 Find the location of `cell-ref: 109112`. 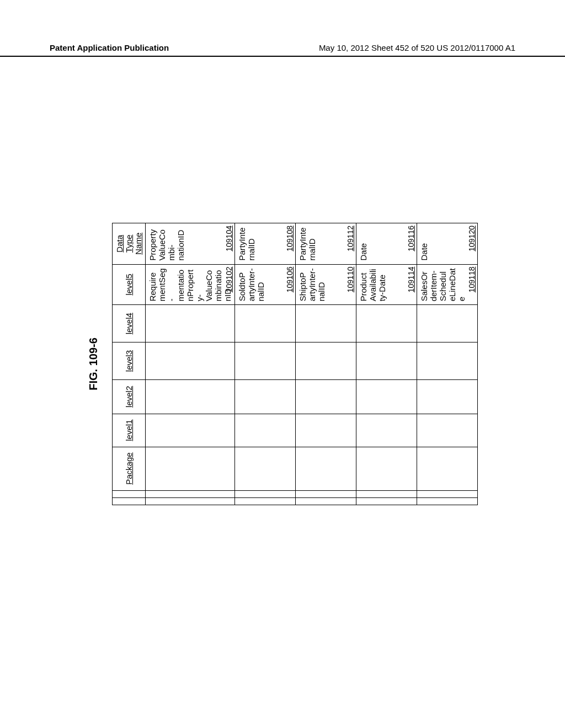

cell-ref: 109112 is located at coordinates (350, 238).